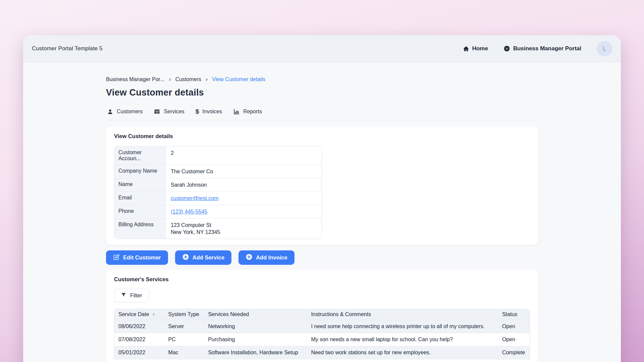  What do you see at coordinates (322, 136) in the screenshot?
I see `customer-details-card-title: View Customer details` at bounding box center [322, 136].